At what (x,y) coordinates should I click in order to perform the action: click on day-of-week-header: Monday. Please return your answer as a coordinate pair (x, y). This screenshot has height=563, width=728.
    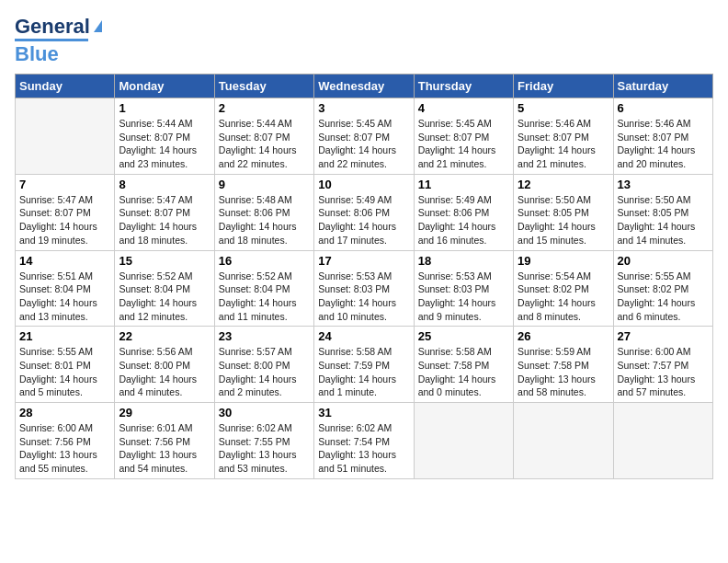
    Looking at the image, I should click on (165, 86).